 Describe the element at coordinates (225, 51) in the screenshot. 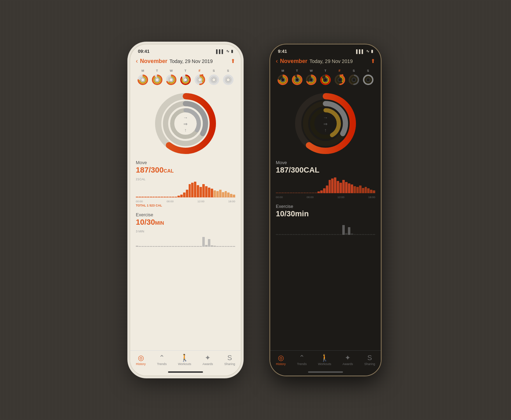

I see `status-icons-light: ▌▌▌ ∿ ▮` at that location.